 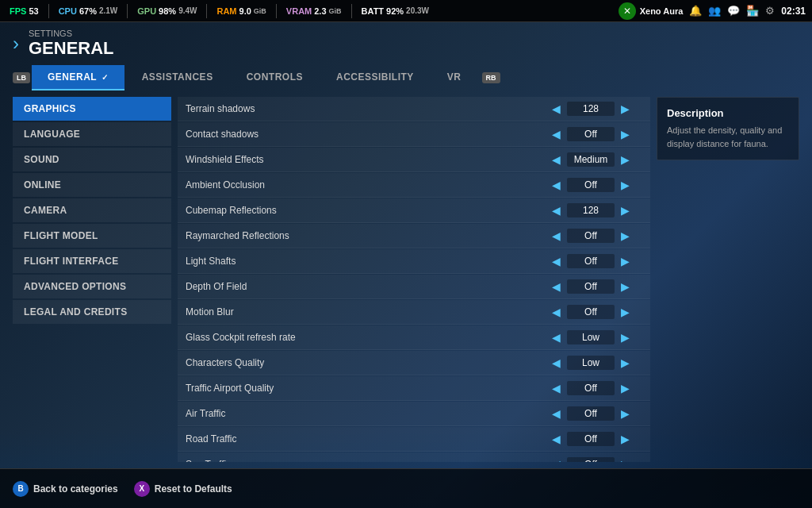 I want to click on sidebar-item-legal-and-credits: Legal and Credits, so click(x=92, y=312).